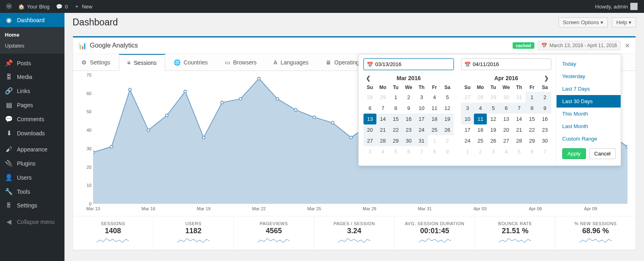 The width and height of the screenshot is (644, 261). What do you see at coordinates (447, 119) in the screenshot?
I see `calendar-day: 19` at bounding box center [447, 119].